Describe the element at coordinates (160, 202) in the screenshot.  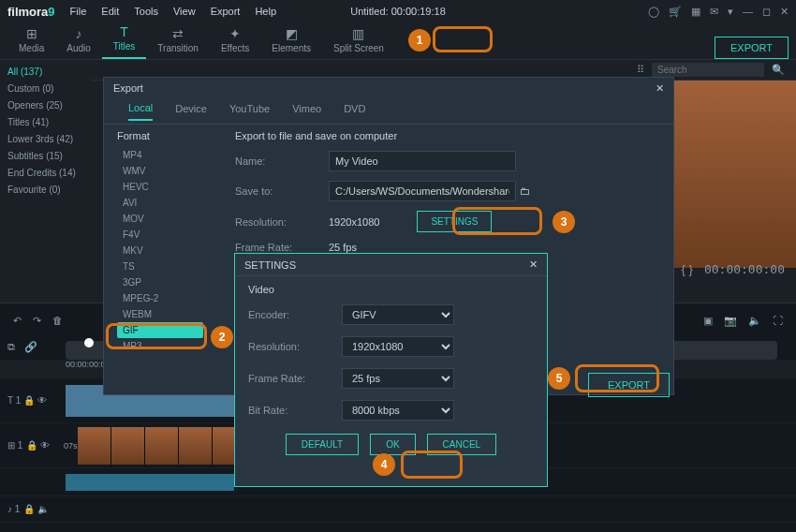
I see `format-avi: AVI` at that location.